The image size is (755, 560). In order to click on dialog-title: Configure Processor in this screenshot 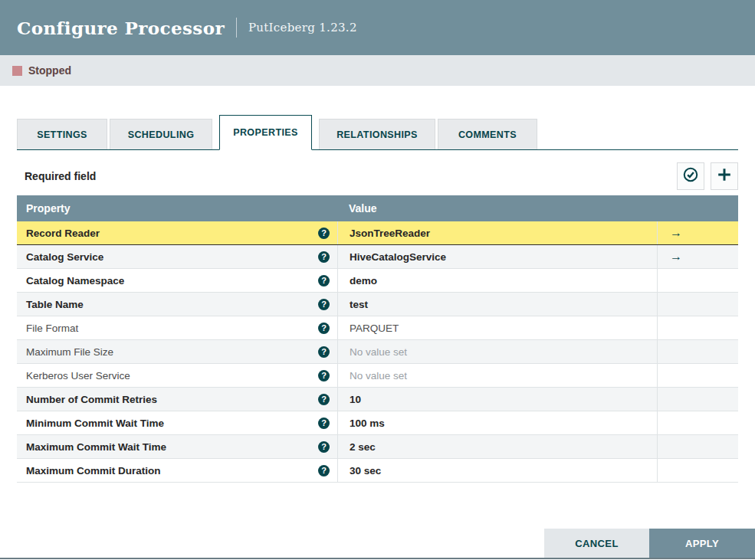, I will do `click(121, 28)`.